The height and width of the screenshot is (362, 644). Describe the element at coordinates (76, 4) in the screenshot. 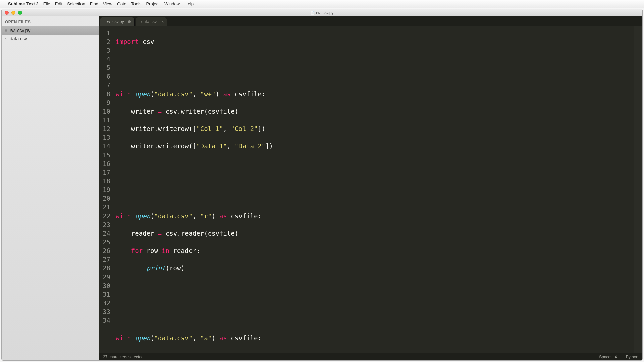

I see `menu-selection: Selection` at that location.